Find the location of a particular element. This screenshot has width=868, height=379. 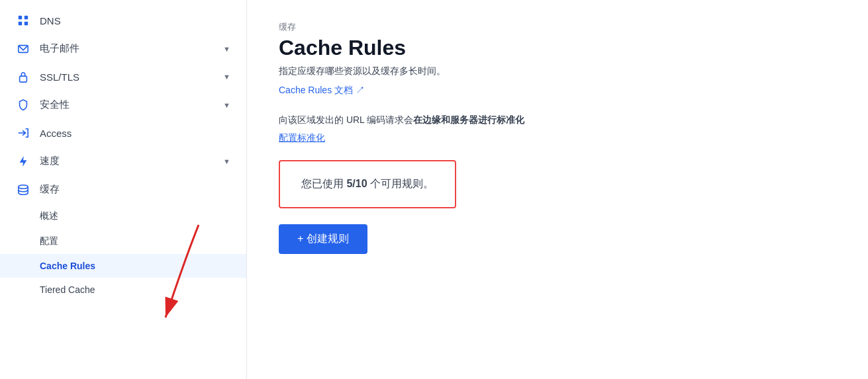

shield-icon is located at coordinates (23, 105).